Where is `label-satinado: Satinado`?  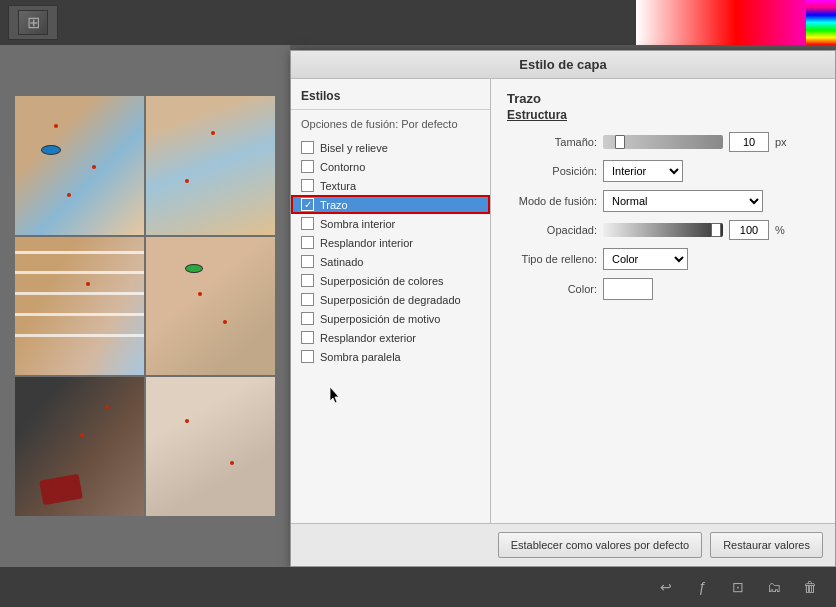
label-satinado: Satinado is located at coordinates (342, 262).